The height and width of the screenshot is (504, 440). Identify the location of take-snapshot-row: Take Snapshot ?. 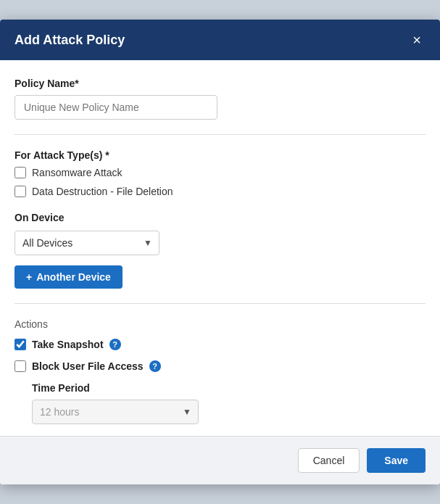
(220, 344).